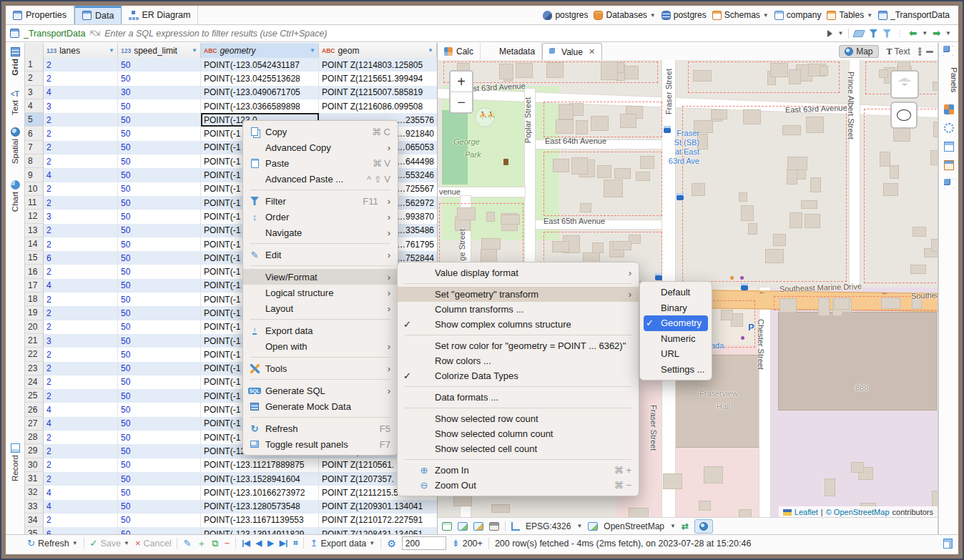 Image resolution: width=964 pixels, height=560 pixels. What do you see at coordinates (378, 50) in the screenshot?
I see `column-header-geom: ABCgeom▼` at bounding box center [378, 50].